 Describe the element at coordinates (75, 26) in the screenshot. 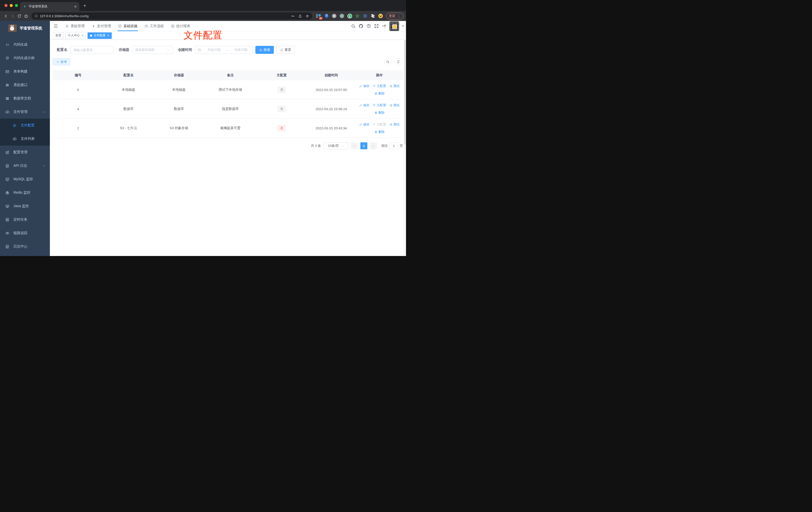

I see `topnav-item-system: 系统管理` at that location.